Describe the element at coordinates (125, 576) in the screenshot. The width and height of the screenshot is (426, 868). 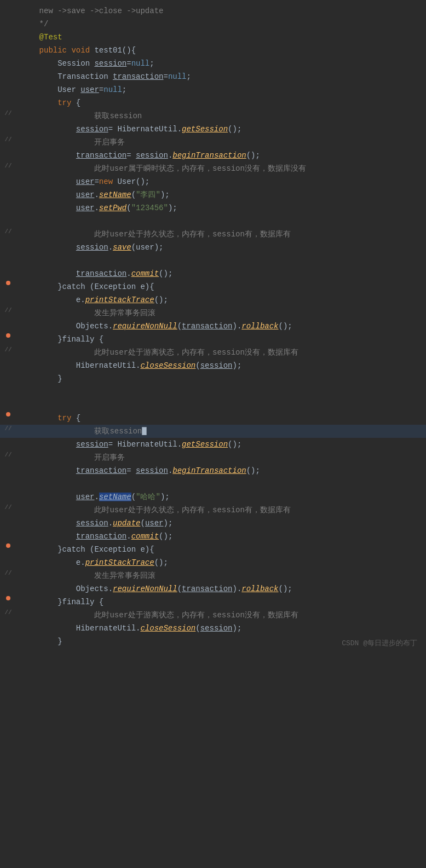
I see `code-token: 发生异常事务回滚` at that location.